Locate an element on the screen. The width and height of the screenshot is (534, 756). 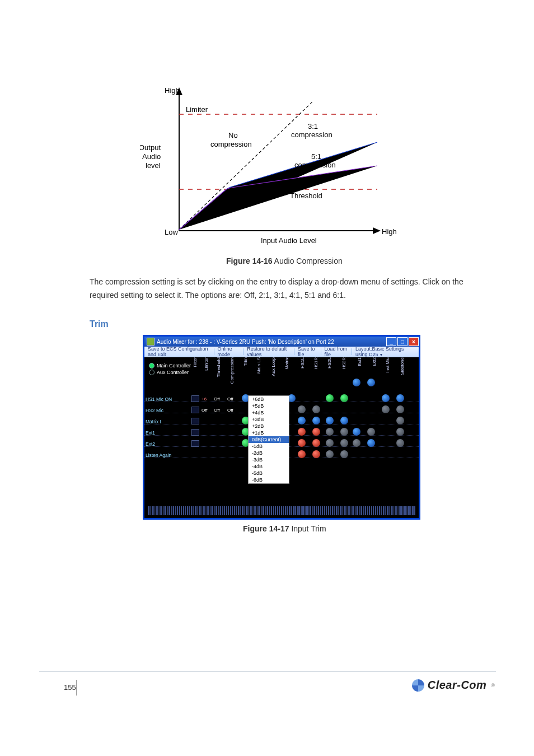
knob-r4-b is located at coordinates (316, 432).